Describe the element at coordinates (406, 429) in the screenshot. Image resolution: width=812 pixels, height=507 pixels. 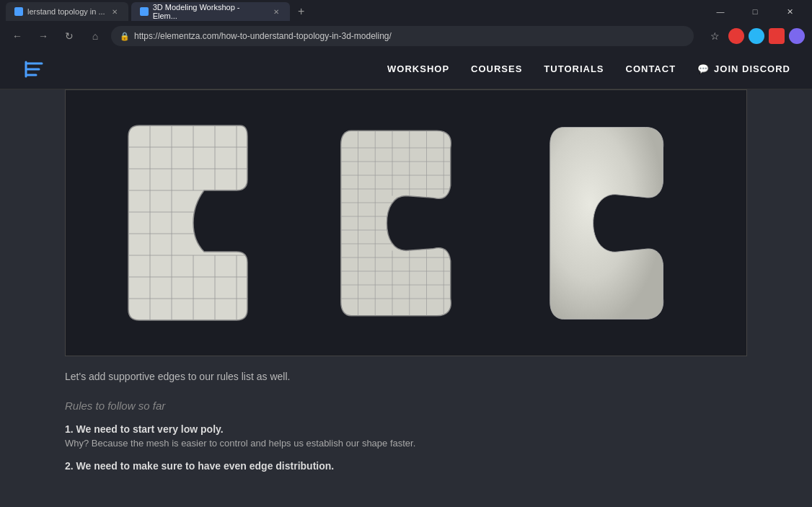
I see `rule-1-heading: 1. We need to start very low poly.` at that location.